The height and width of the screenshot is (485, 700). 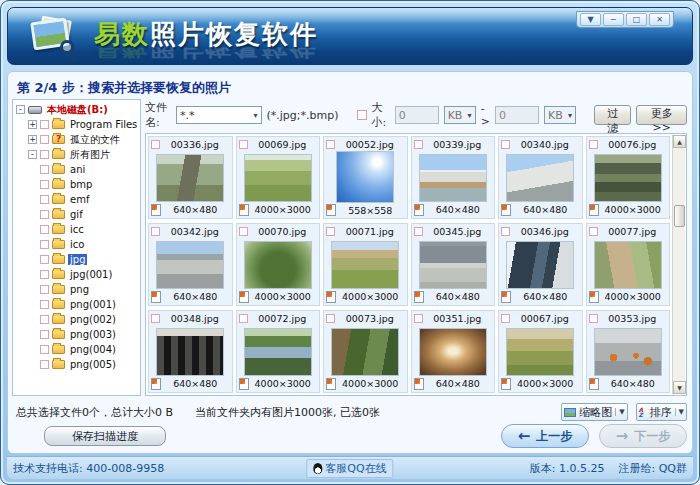 I want to click on tree-item-png(002): png(002), so click(x=76, y=320).